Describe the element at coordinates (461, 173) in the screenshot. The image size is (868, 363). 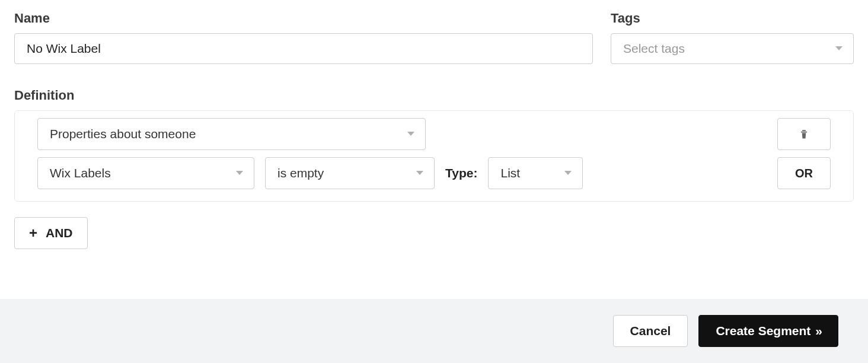
I see `type-label: Type:` at that location.